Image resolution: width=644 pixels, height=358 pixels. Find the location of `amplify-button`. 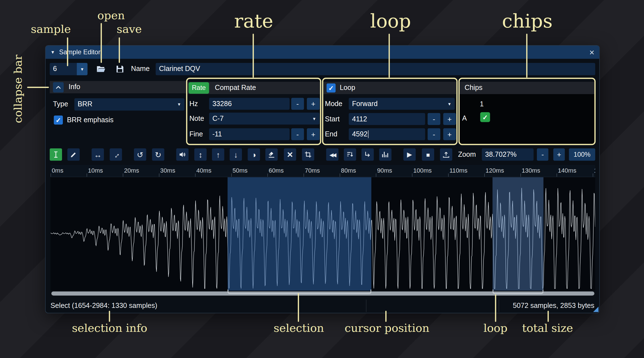

amplify-button is located at coordinates (182, 155).